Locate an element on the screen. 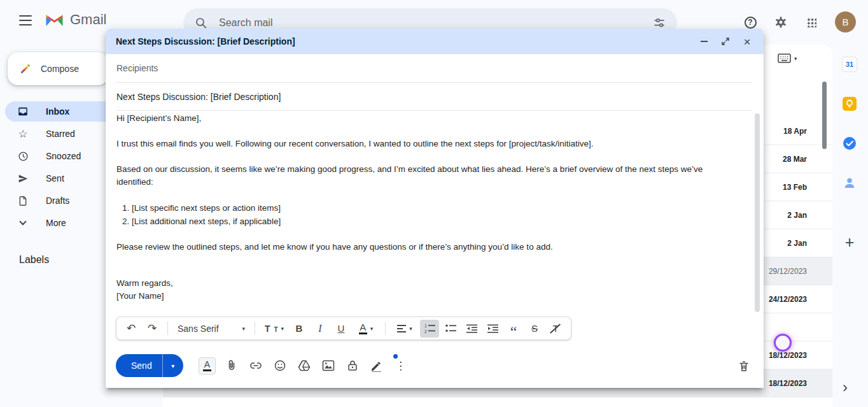  hamburger-icon is located at coordinates (25, 16).